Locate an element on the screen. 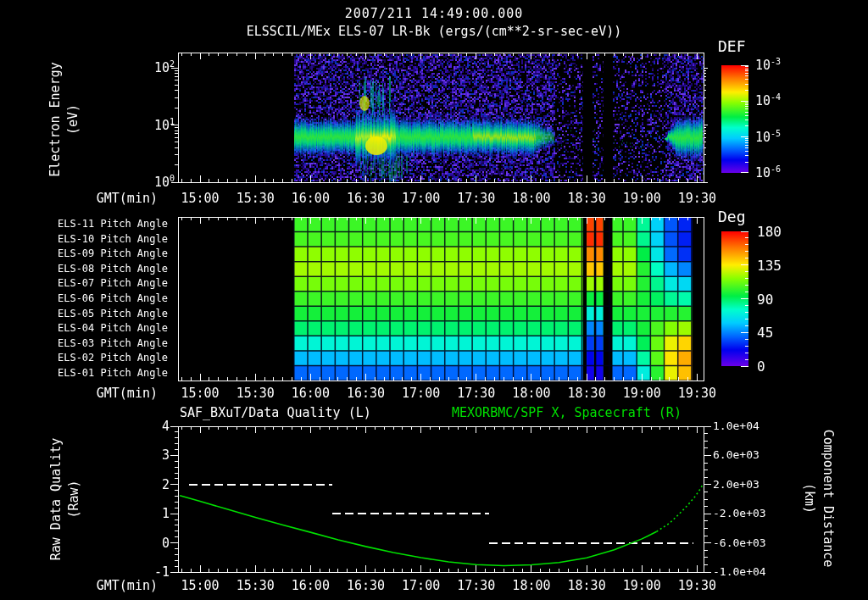 This screenshot has height=600, width=868. pitch-row-label: ELS-07 Pitch Angle is located at coordinates (95, 283).